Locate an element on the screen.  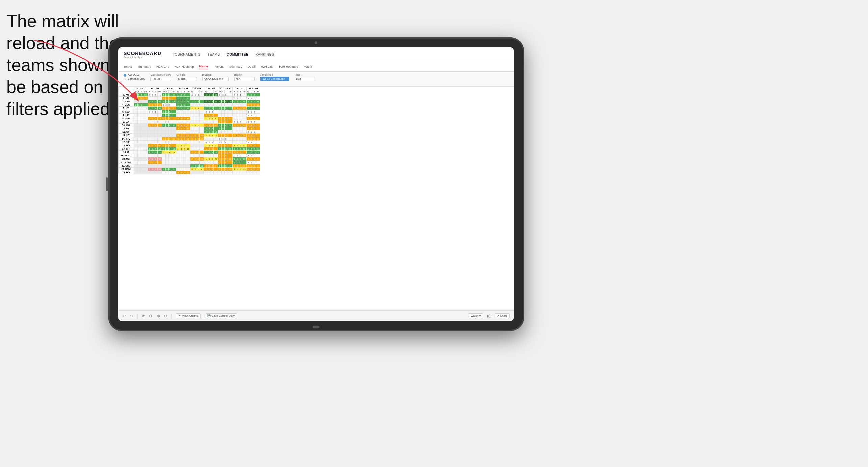
matrix-cell: 12 is located at coordinates (216, 136).